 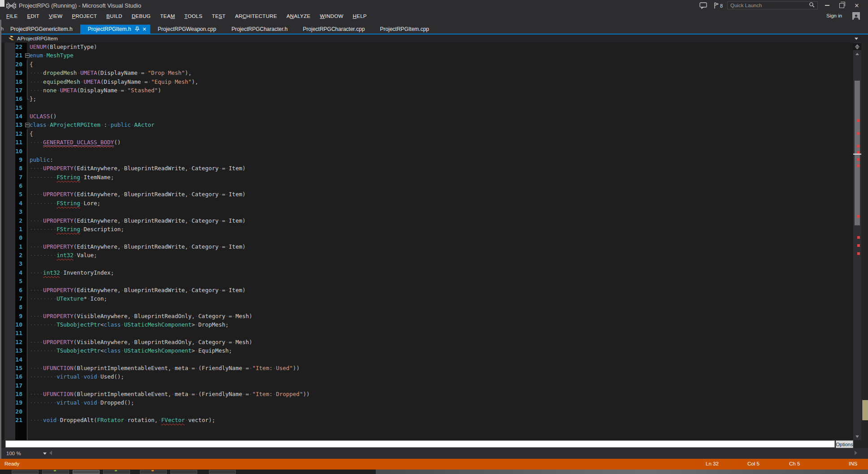 I want to click on menu-item-tools: TOOLS, so click(x=193, y=16).